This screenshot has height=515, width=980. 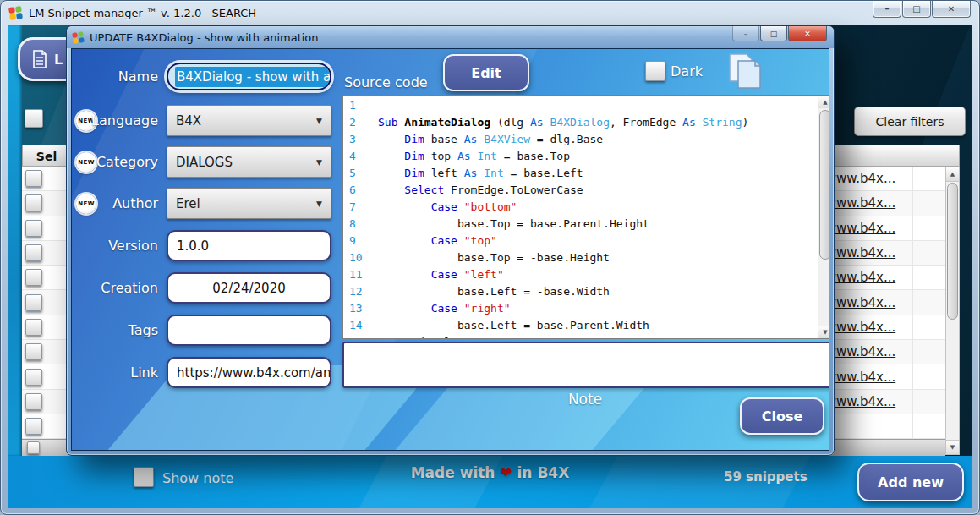 I want to click on table-scrollbar: ▲ ▼, so click(x=952, y=311).